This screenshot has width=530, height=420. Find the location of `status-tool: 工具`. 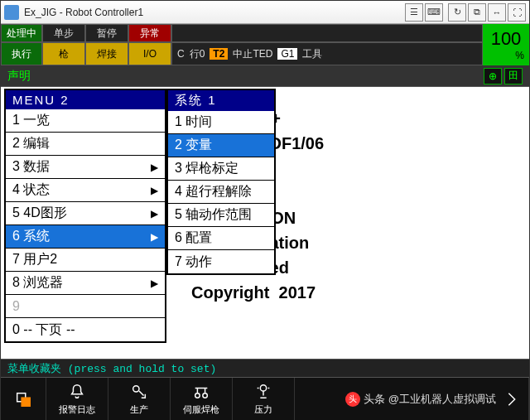

status-tool: 工具 is located at coordinates (312, 55).